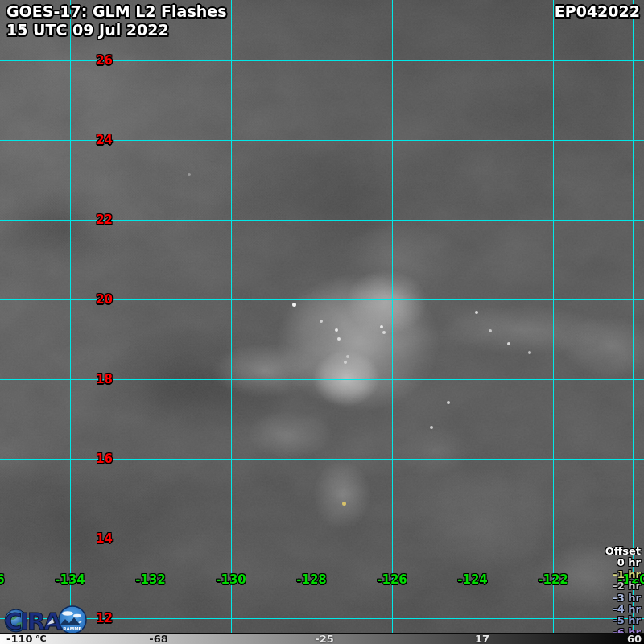 Image resolution: width=644 pixels, height=644 pixels. I want to click on offset-legend-entry: -2 hr, so click(623, 586).